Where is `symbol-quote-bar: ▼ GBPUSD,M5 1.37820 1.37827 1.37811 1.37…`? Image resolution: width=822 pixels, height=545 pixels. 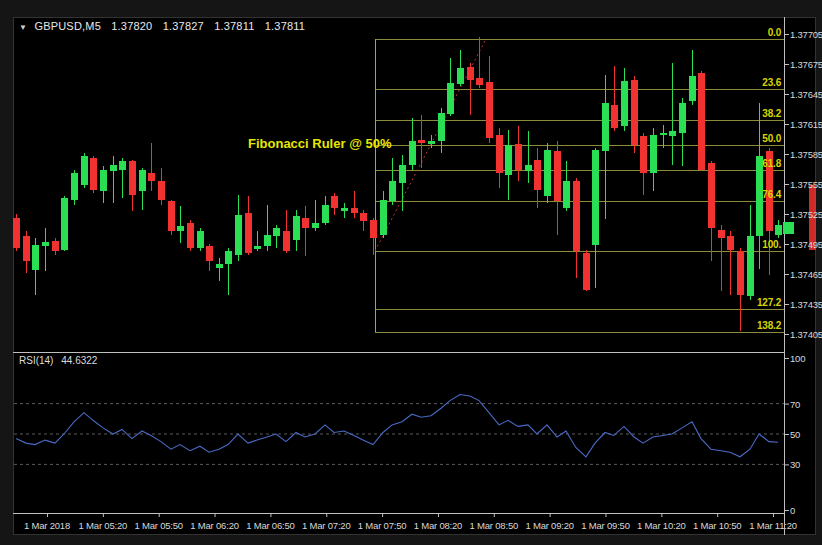 symbol-quote-bar: ▼ GBPUSD,M5 1.37820 1.37827 1.37811 1.37… is located at coordinates (162, 27).